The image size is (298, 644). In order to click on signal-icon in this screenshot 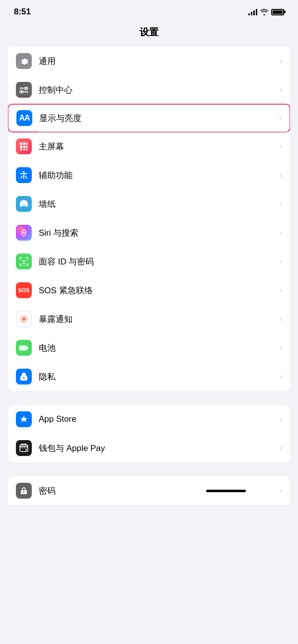, I will do `click(253, 12)`.